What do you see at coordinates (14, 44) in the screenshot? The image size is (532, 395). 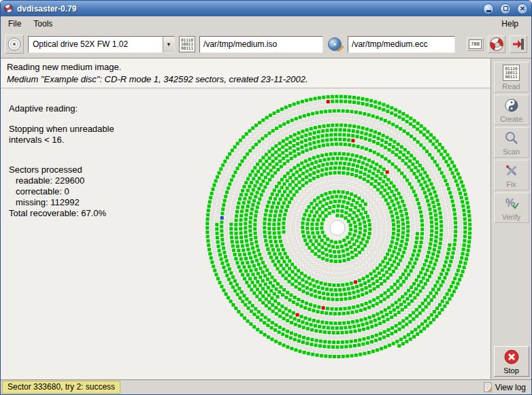 I see `drive-icon` at bounding box center [14, 44].